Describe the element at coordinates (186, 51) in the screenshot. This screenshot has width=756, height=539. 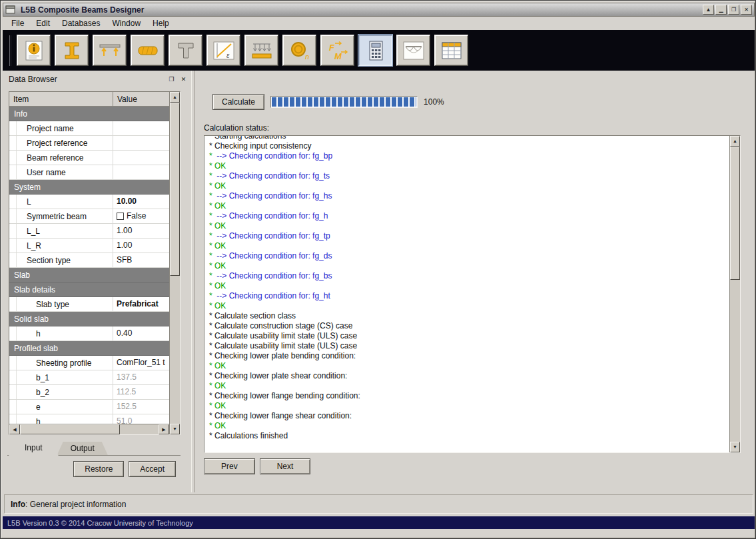
I see `t-section-icon` at that location.